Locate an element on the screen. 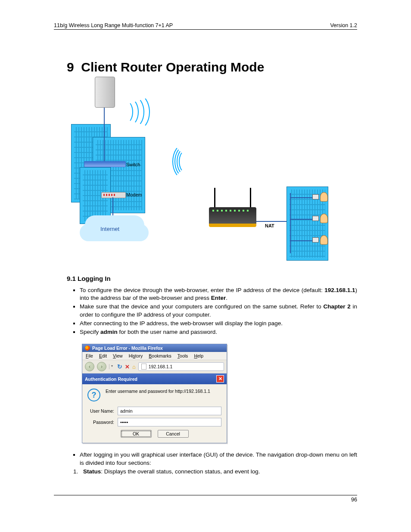  cancel-button: Cancel is located at coordinates (173, 434).